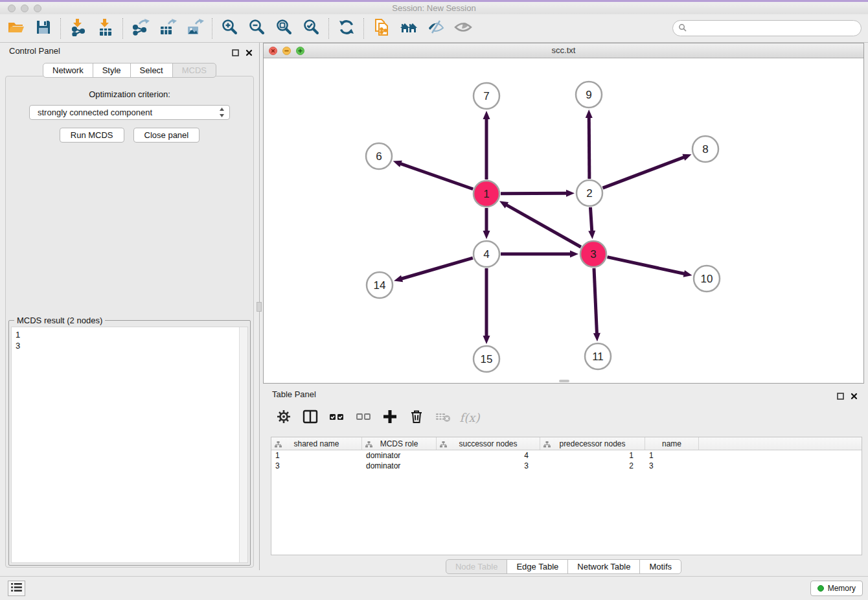 This screenshot has width=868, height=600. I want to click on run-mcds-button: Run MCDS, so click(92, 135).